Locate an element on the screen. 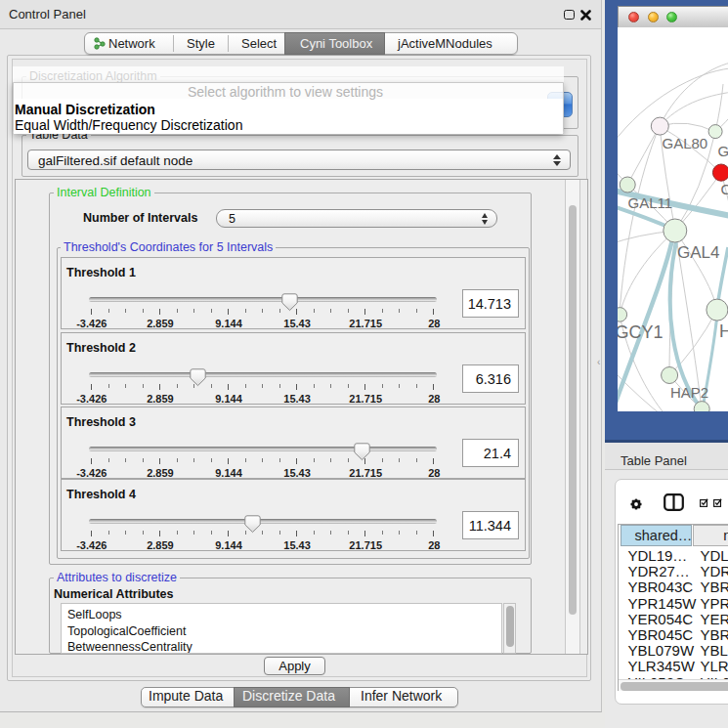 This screenshot has width=728, height=728. svg-text: GAL11 is located at coordinates (650, 201).